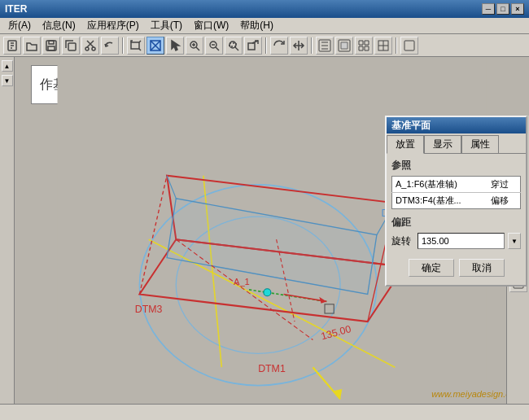  What do you see at coordinates (264, 412) in the screenshot?
I see `status-bar` at bounding box center [264, 412].